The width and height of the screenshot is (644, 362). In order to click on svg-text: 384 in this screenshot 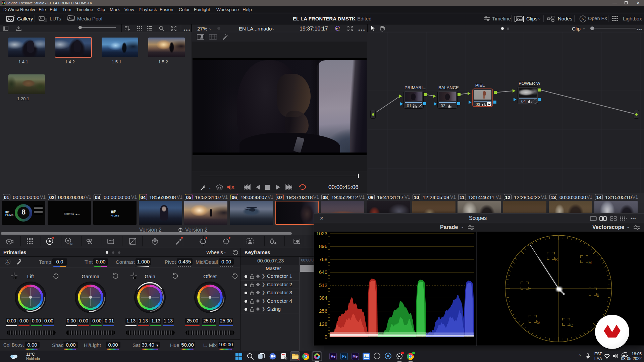, I will do `click(323, 298)`.